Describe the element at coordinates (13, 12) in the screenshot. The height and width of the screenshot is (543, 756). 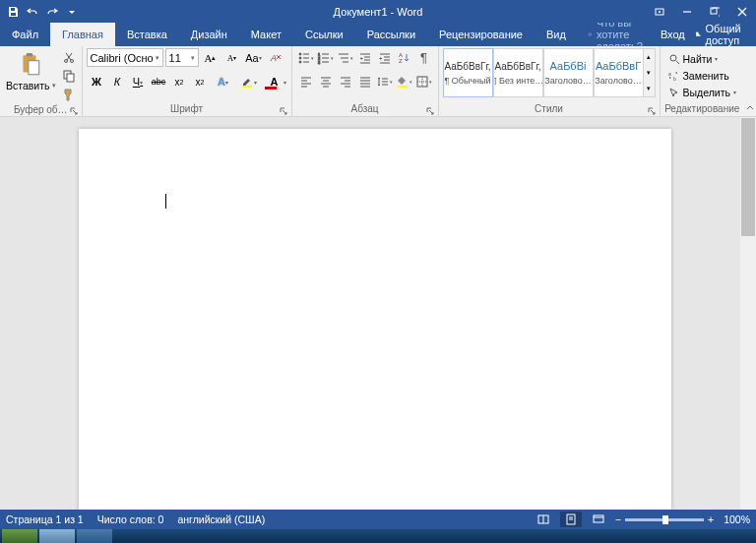
I see `save-icon` at that location.